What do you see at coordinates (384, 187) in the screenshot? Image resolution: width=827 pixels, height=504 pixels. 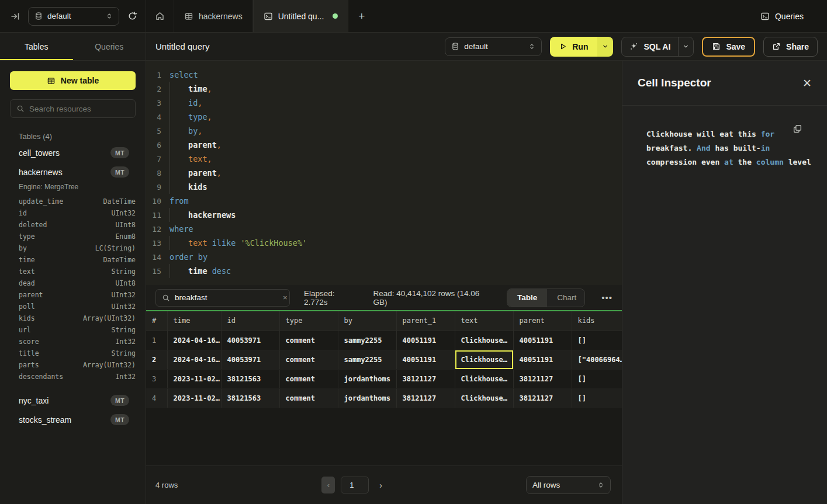 I see `editor-line: 9kids` at bounding box center [384, 187].